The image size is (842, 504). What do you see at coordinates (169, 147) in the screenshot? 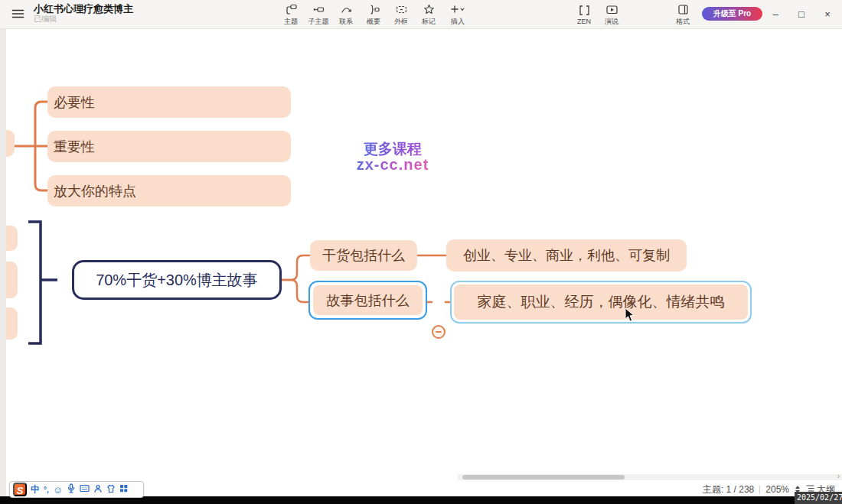
I see `topic-node: 重要性` at bounding box center [169, 147].